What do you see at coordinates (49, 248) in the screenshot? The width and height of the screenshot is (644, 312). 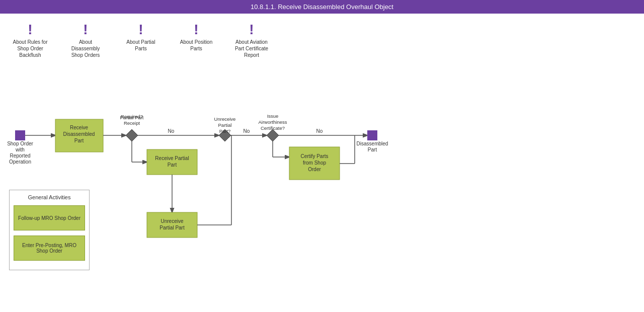 I see `activity-enter-pre-posting: Enter Pre-Posting, MRO Shop Order` at bounding box center [49, 248].